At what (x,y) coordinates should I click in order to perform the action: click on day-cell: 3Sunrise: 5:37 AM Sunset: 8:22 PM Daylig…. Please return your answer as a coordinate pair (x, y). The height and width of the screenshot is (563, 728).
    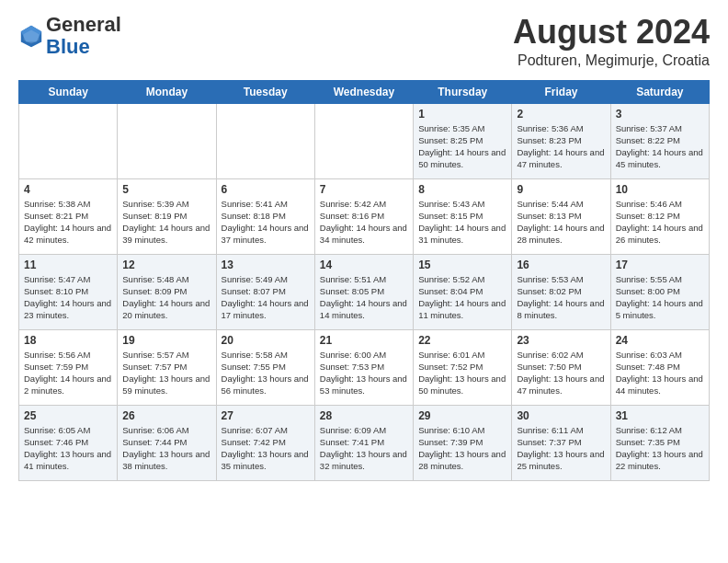
    Looking at the image, I should click on (660, 141).